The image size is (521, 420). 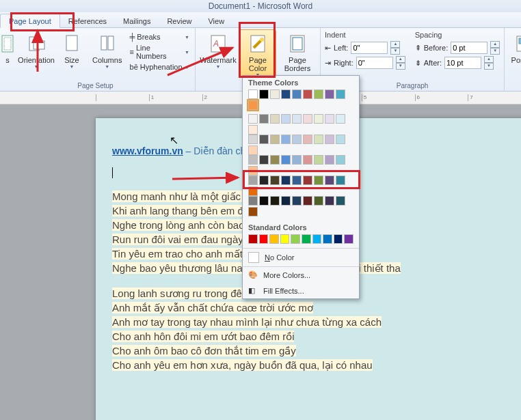 I want to click on tab-view: View, so click(x=216, y=20).